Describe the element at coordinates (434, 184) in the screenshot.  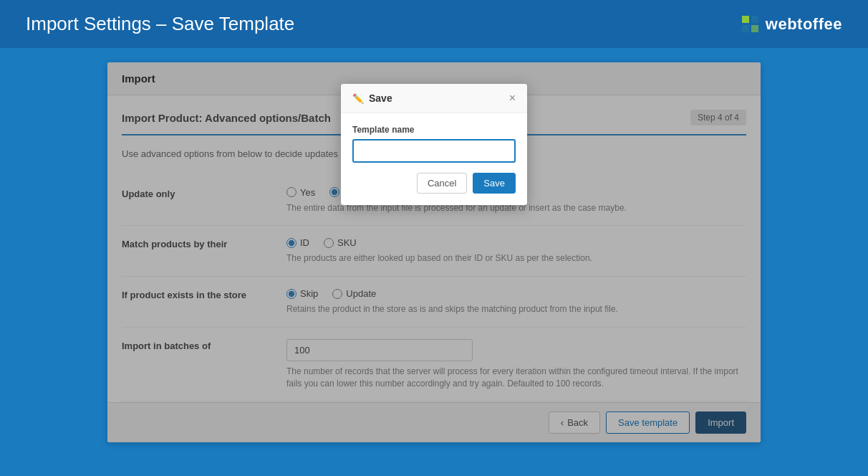
I see `modal-footer: Cancel Save` at that location.